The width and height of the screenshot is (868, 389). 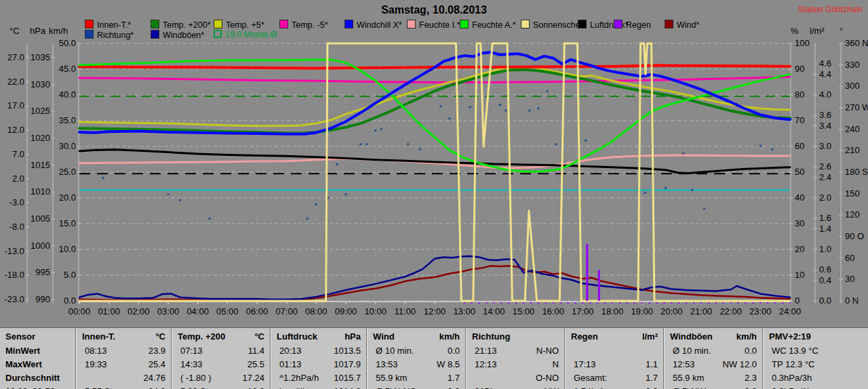 What do you see at coordinates (339, 378) in the screenshot?
I see `table-cell-value: 1015.7` at bounding box center [339, 378].